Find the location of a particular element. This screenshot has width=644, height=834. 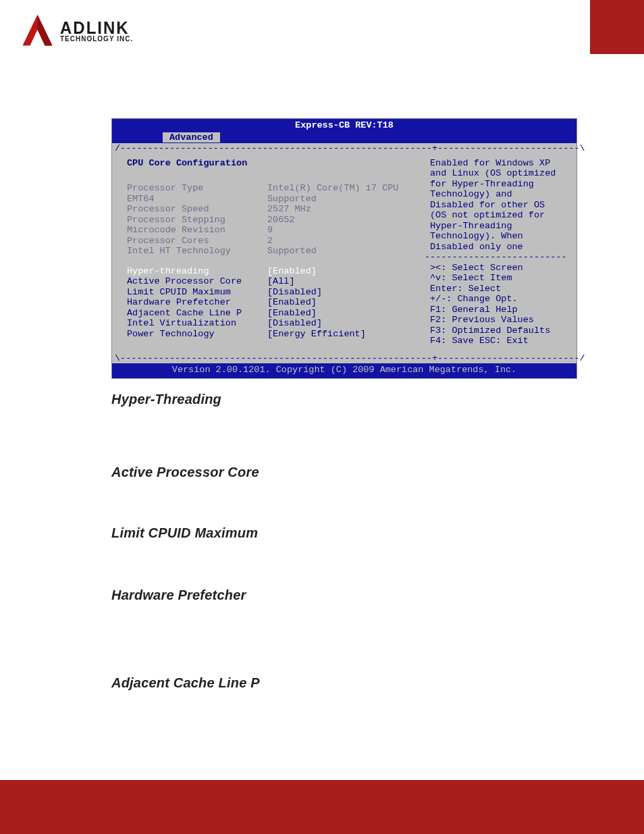

bios-info-row: Processor Cores2 is located at coordinates (273, 241).